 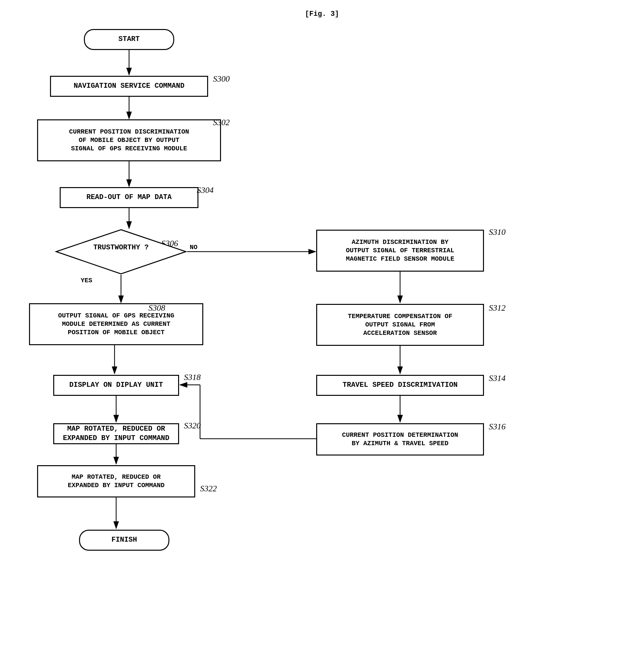 I want to click on finish-node: FINISH, so click(x=124, y=540).